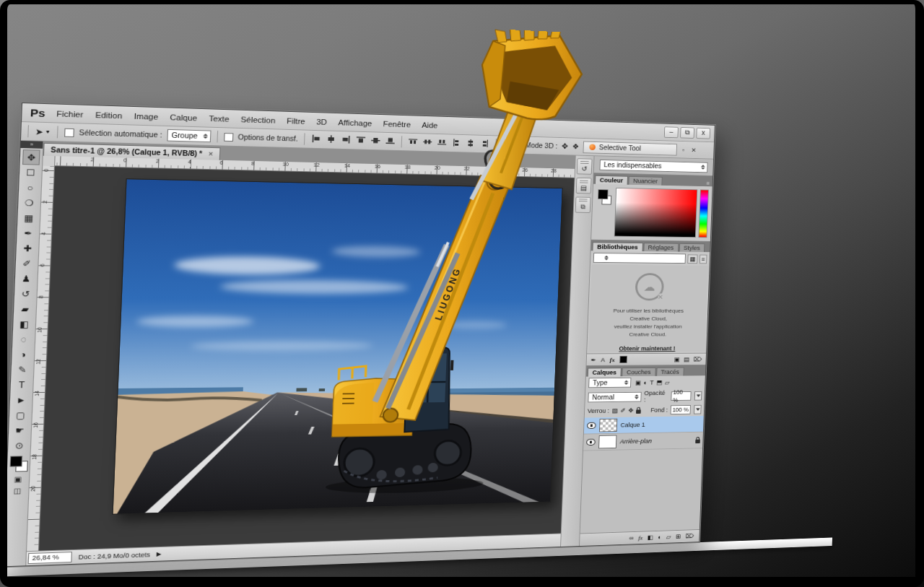  I want to click on color-panel-swatches, so click(603, 212).